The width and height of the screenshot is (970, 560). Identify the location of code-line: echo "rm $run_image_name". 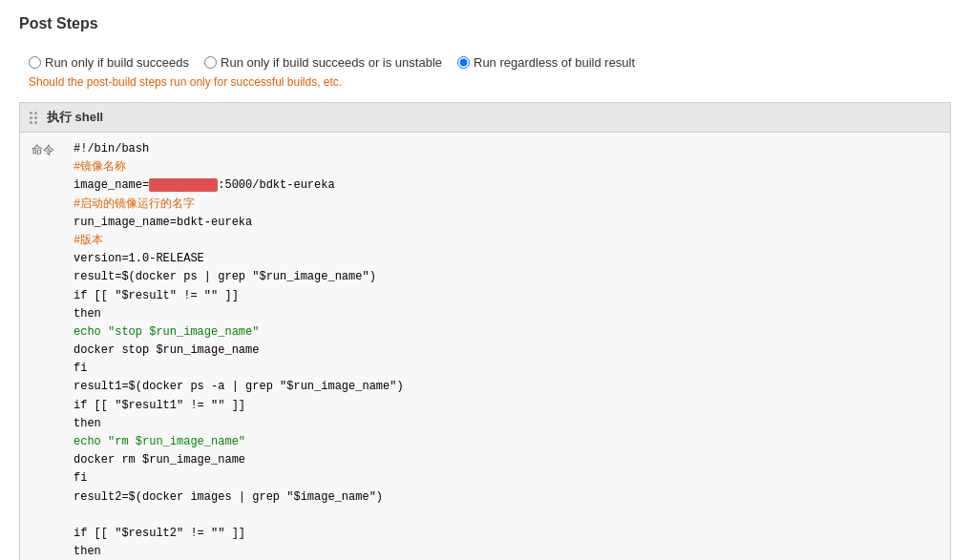
(506, 443).